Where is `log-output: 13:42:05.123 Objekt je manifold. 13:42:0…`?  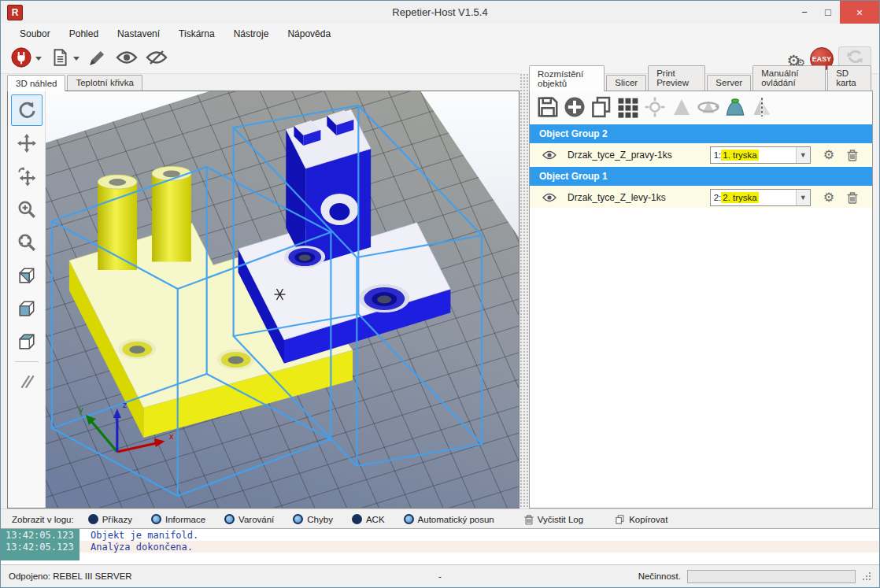 log-output: 13:42:05.123 Objekt je manifold. 13:42:0… is located at coordinates (440, 546).